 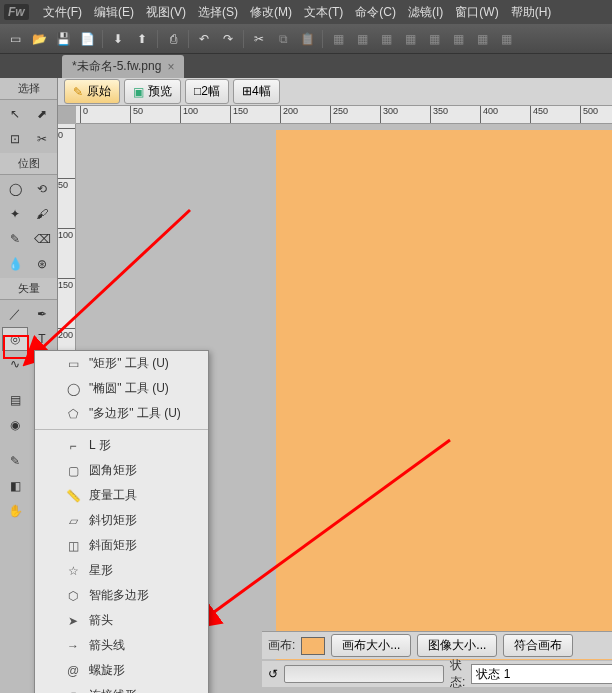 I want to click on canvas-label: 画布:, so click(x=282, y=646).